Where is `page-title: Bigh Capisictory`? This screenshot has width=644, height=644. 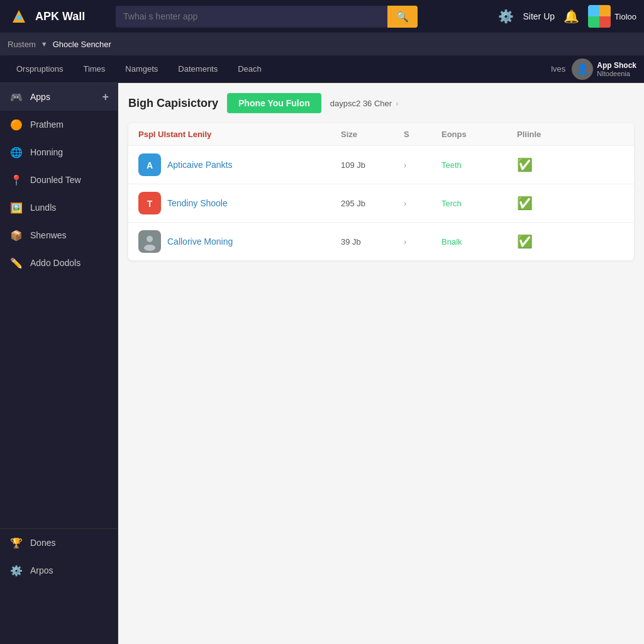 page-title: Bigh Capisictory is located at coordinates (174, 103).